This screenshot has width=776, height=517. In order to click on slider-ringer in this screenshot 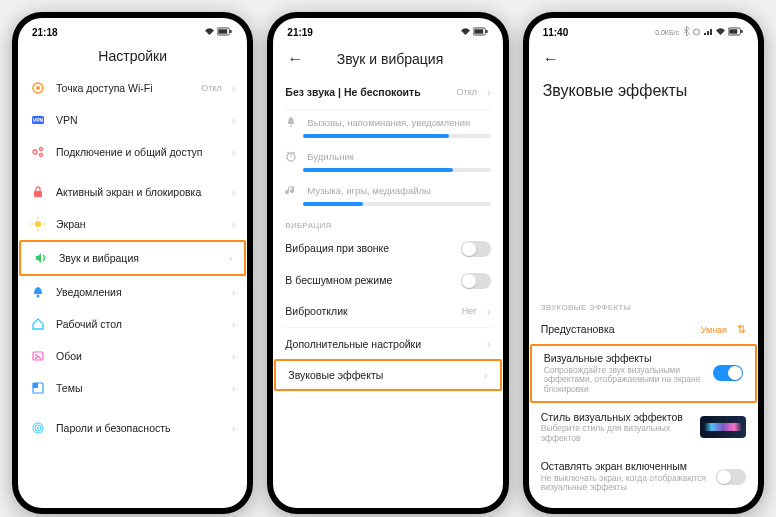, I will do `click(396, 136)`.